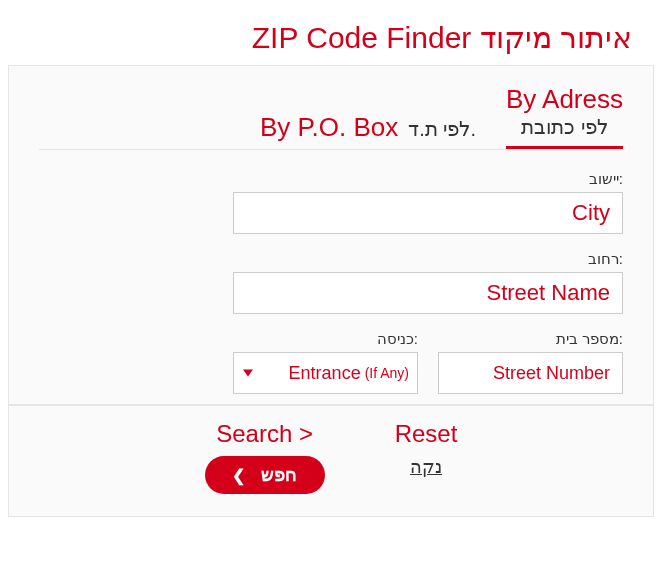  Describe the element at coordinates (564, 127) in the screenshot. I see `tab-address-he: לפי כתובת` at that location.